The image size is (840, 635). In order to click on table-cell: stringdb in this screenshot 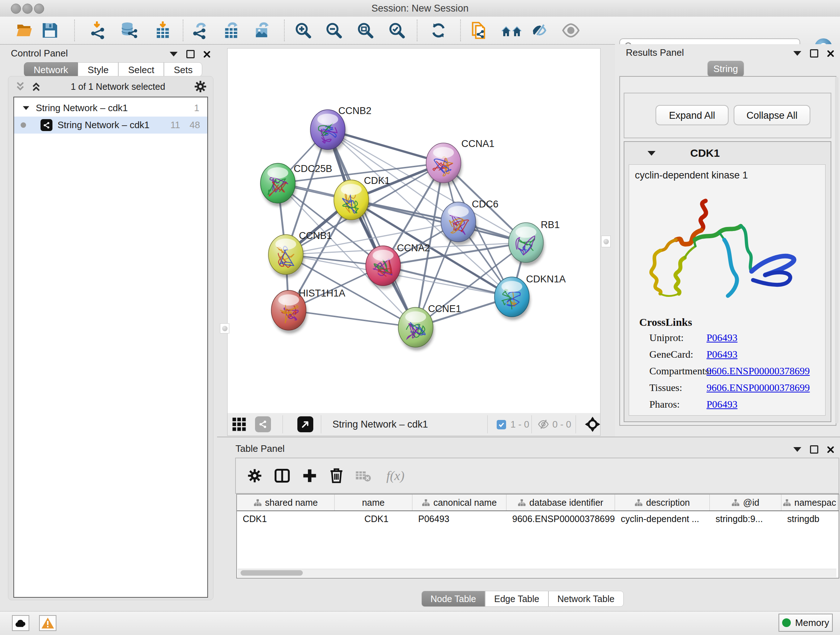, I will do `click(810, 519)`.